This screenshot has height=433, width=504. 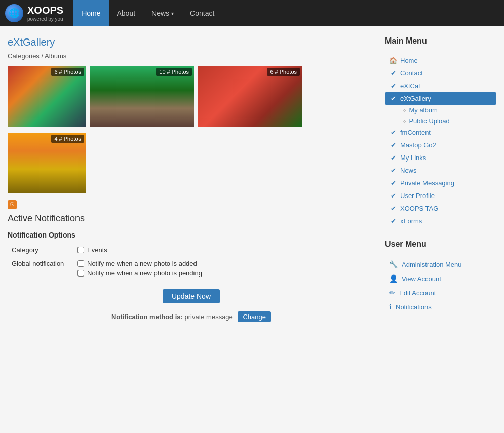 I want to click on sidebar-fmcontent-label: fmContent, so click(x=415, y=133).